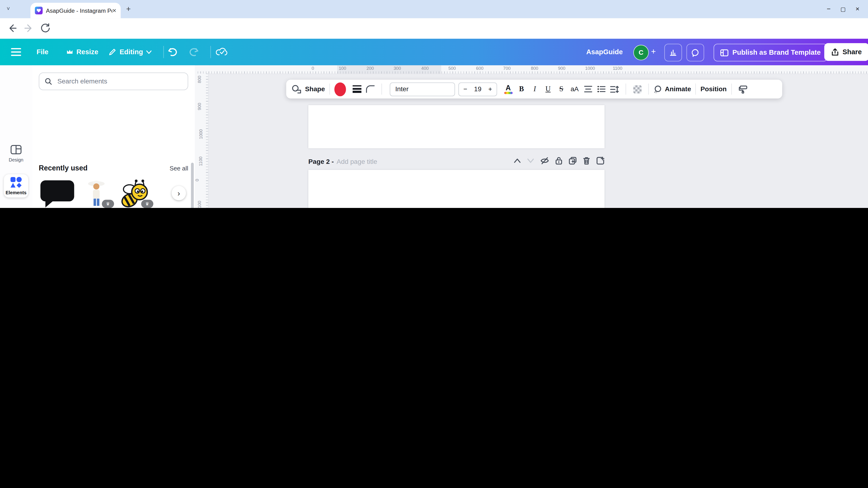 This screenshot has height=488, width=868. Describe the element at coordinates (16, 183) in the screenshot. I see `elements-icon` at that location.